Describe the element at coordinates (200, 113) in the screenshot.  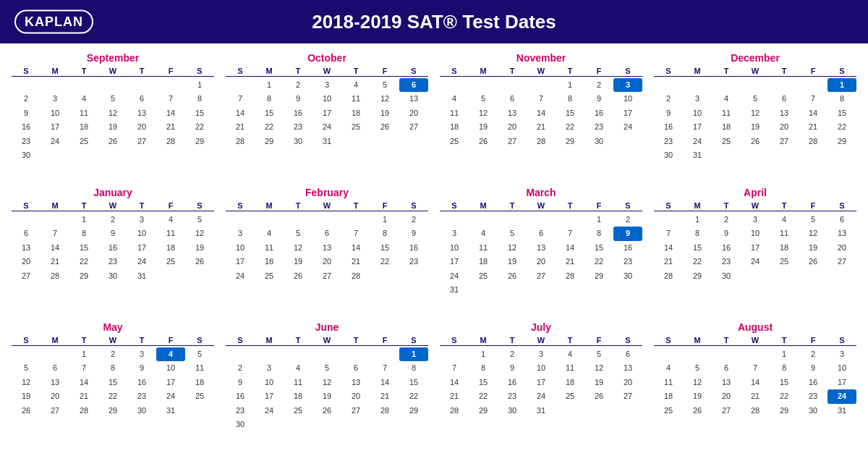
I see `calendar-day: 15` at that location.